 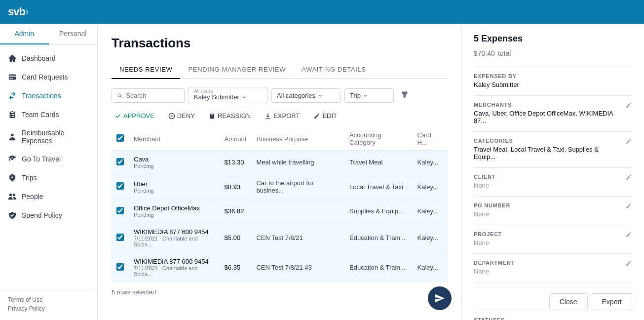 What do you see at coordinates (279, 162) in the screenshot?
I see `table-row: CavaPending $13.30 Meal while travelling…` at bounding box center [279, 162].